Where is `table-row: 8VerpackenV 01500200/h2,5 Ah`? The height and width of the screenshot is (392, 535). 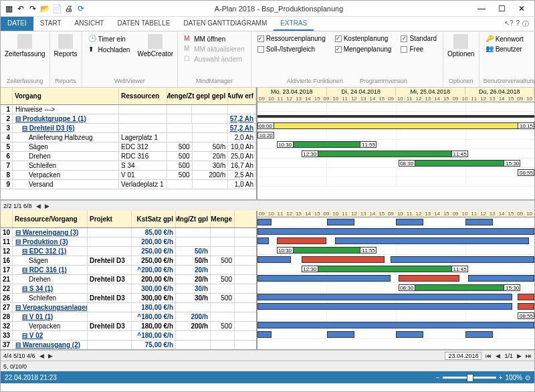 table-row: 8VerpackenV 01500200/h2,5 Ah is located at coordinates (128, 175).